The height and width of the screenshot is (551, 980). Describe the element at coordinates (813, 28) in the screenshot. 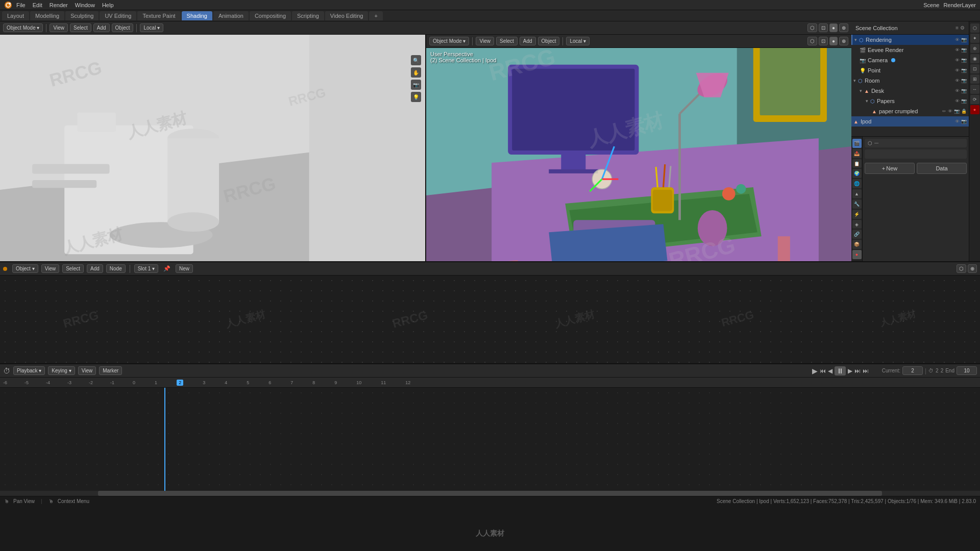

I see `render-icon: ⬡` at that location.